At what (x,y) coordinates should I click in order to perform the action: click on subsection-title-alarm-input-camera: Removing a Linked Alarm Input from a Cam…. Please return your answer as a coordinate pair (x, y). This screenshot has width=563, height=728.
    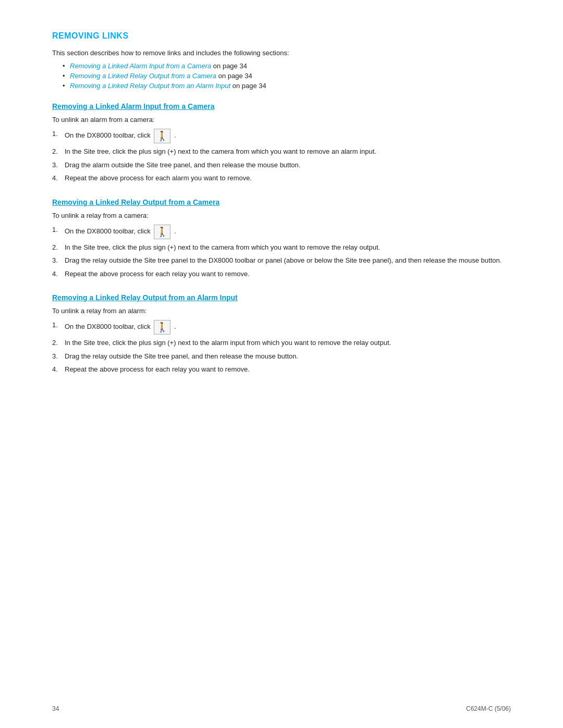
    Looking at the image, I should click on (282, 106).